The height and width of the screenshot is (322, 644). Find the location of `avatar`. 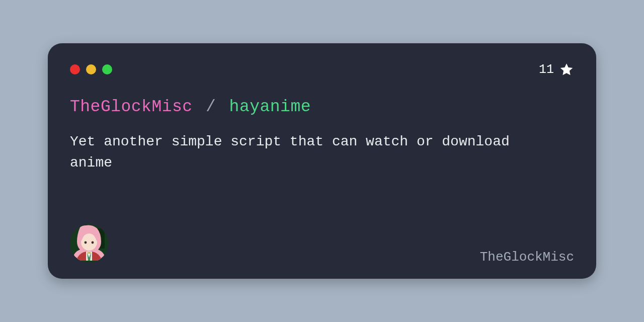

avatar is located at coordinates (89, 244).